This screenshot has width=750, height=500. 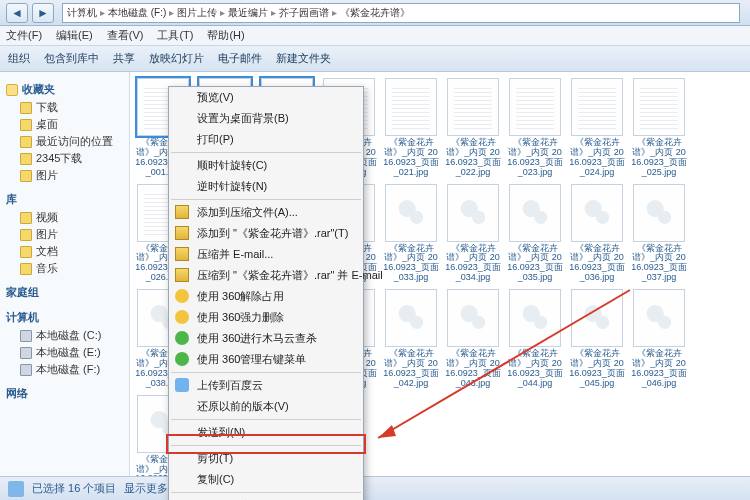 What do you see at coordinates (17, 13) in the screenshot?
I see `nav-back-button: ◄` at bounding box center [17, 13].